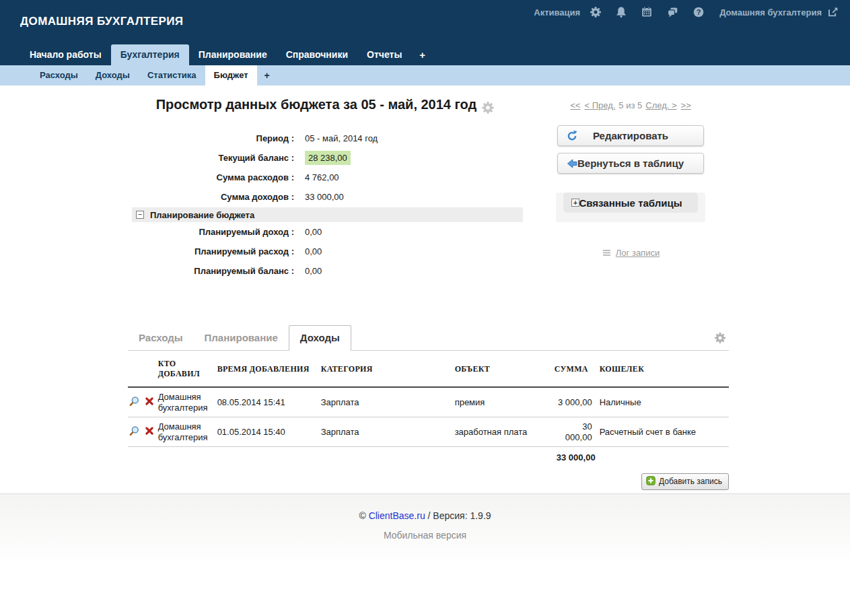  What do you see at coordinates (423, 55) in the screenshot?
I see `nav-add-tab-button: +` at bounding box center [423, 55].